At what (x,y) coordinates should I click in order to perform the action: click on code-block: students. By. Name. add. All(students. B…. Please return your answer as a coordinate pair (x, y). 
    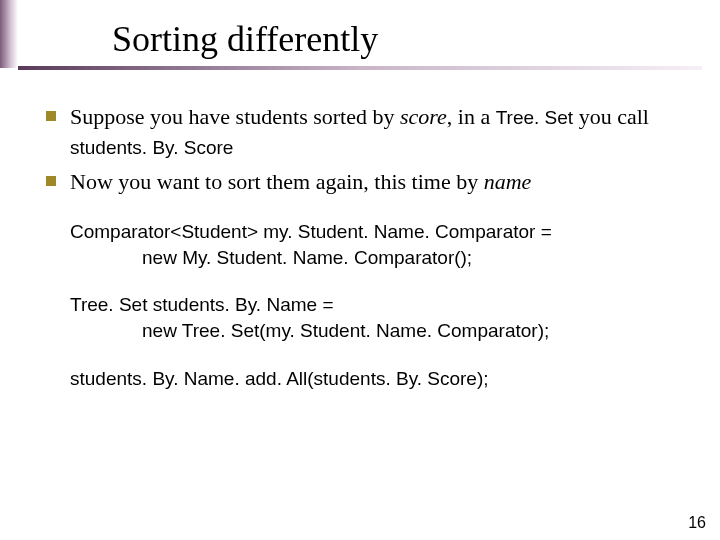
    Looking at the image, I should click on (375, 379).